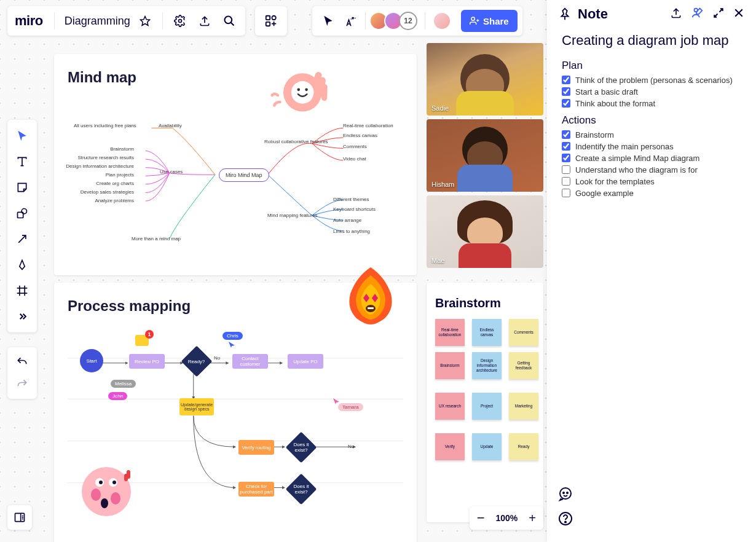 Image resolution: width=756 pixels, height=542 pixels. What do you see at coordinates (450, 332) in the screenshot?
I see `sticky-note: Real-time collaboration` at bounding box center [450, 332].